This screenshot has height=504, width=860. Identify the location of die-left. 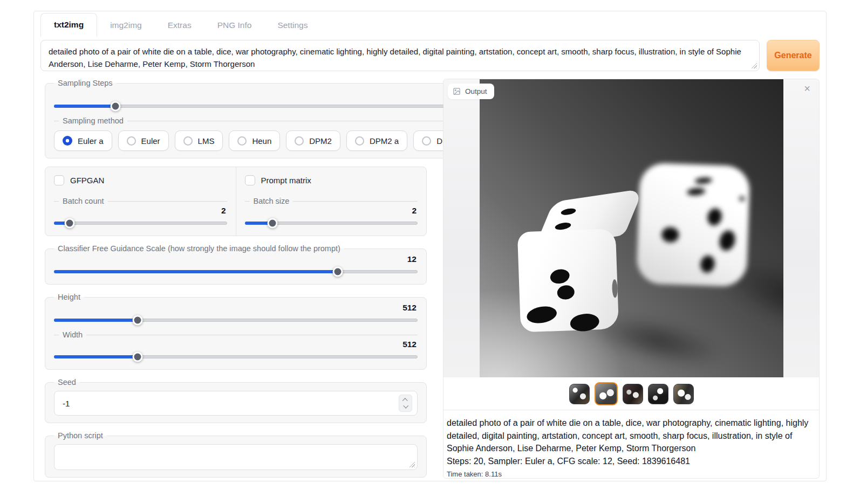
(572, 265).